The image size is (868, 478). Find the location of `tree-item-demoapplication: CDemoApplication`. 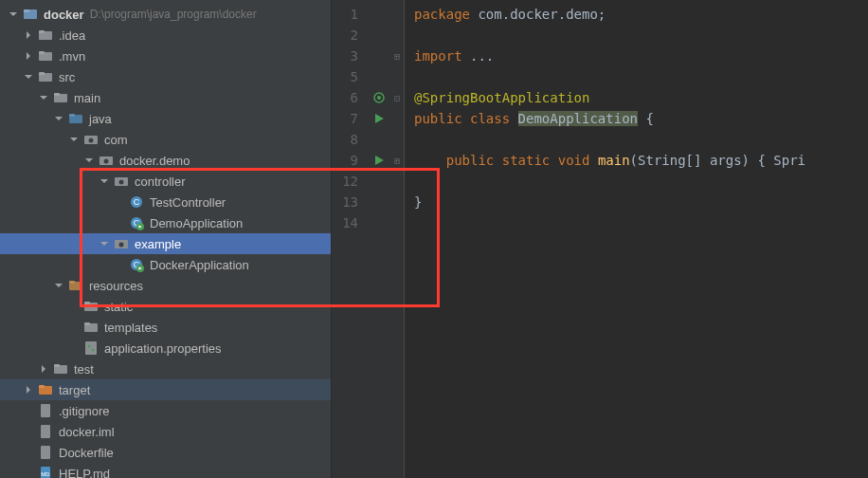

tree-item-demoapplication: CDemoApplication is located at coordinates (165, 223).